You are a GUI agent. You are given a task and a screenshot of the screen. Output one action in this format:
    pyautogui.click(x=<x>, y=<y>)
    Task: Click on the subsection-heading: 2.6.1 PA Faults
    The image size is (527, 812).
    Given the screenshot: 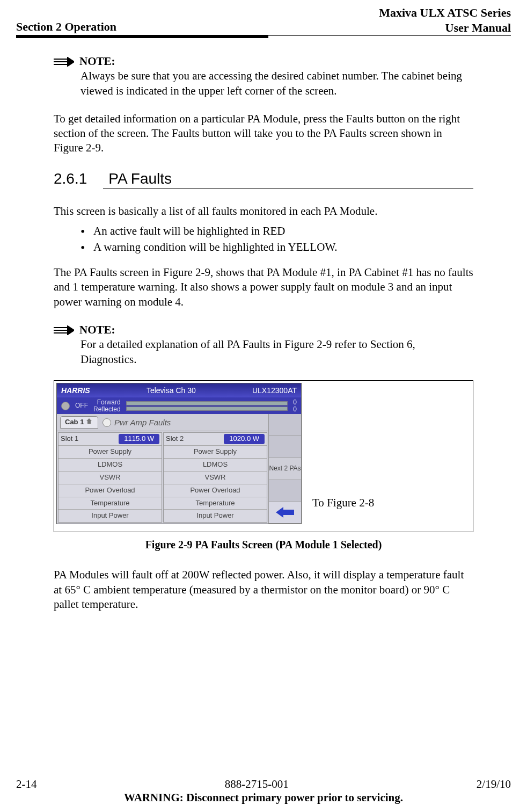 What is the action you would take?
    pyautogui.click(x=264, y=179)
    